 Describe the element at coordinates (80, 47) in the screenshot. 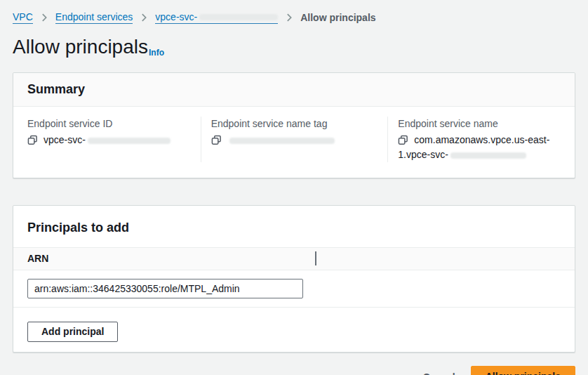

I see `page-title-text: Allow principals` at that location.